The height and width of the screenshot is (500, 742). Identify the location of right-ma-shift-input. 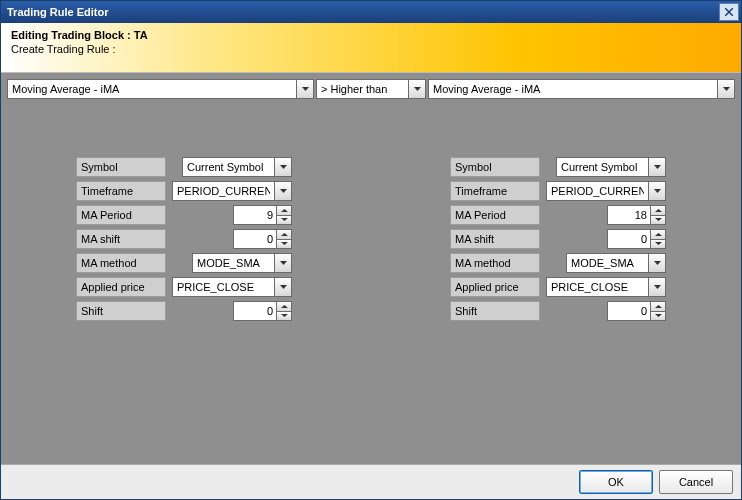
(629, 239).